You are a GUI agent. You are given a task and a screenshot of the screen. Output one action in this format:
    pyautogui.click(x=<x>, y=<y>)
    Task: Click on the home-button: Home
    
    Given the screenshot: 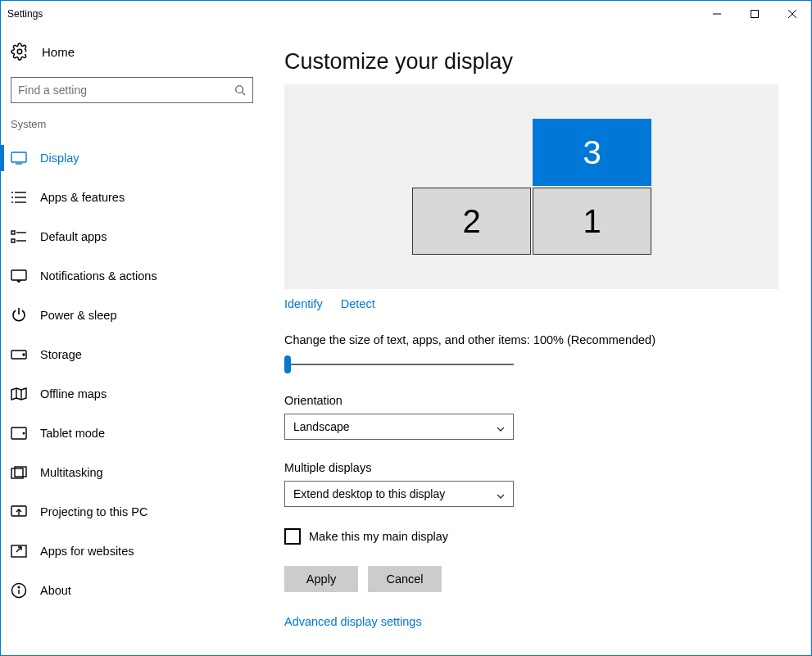 What is the action you would take?
    pyautogui.click(x=132, y=60)
    